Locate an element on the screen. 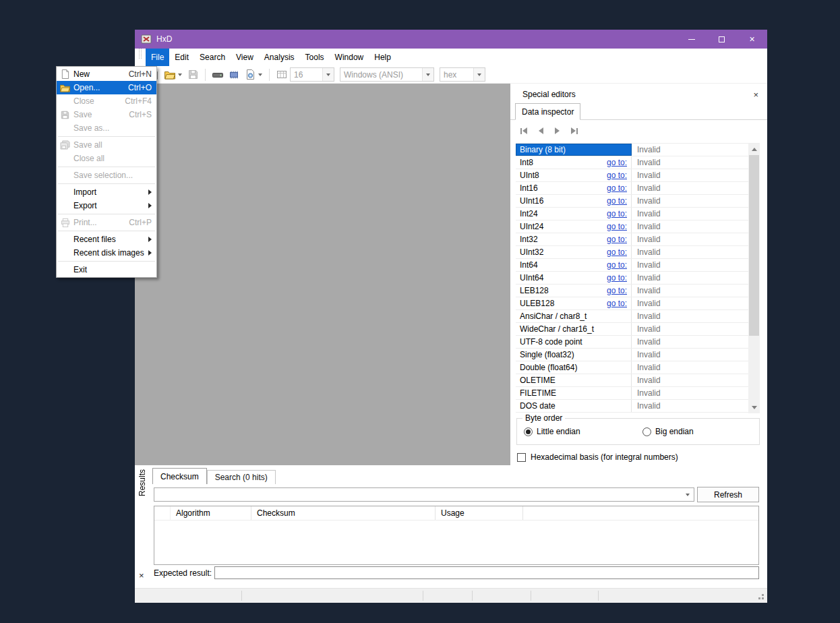 The image size is (840, 623). menu-search: Search is located at coordinates (212, 57).